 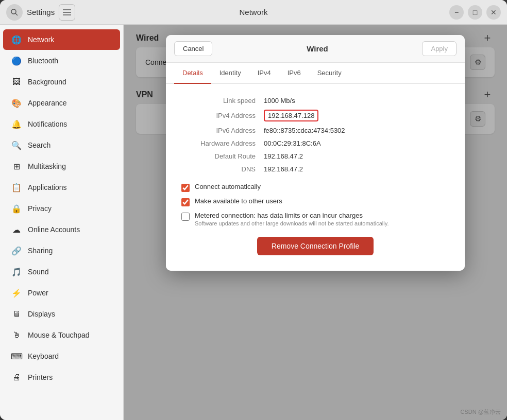 I want to click on tab-details: Details, so click(x=193, y=73).